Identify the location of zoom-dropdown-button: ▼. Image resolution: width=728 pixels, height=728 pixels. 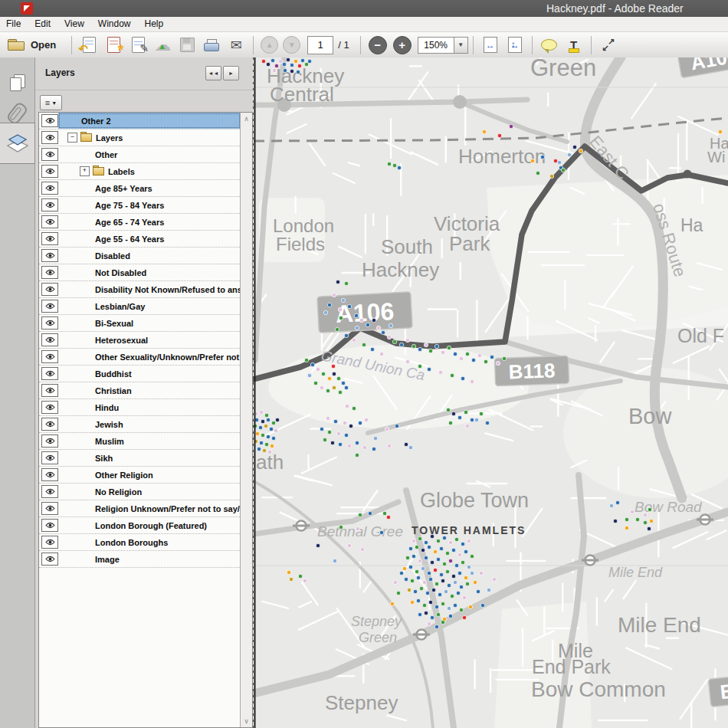
(461, 45).